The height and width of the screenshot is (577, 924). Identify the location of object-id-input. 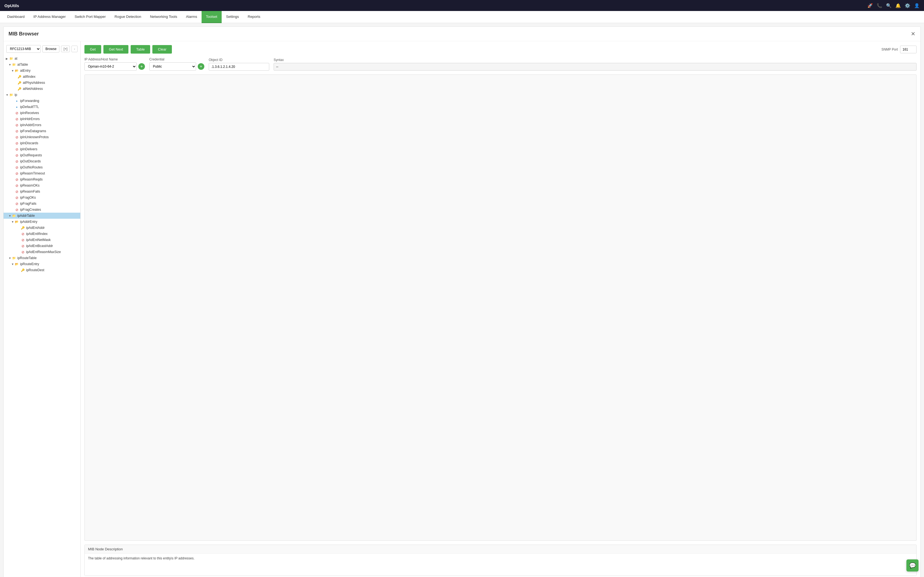
(239, 67).